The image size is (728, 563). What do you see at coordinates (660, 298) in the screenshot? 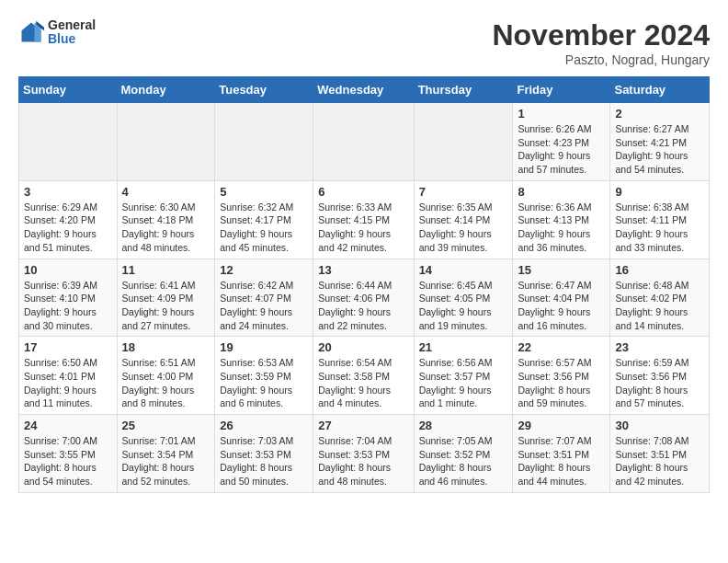
I see `calendar-cell: 16Sunrise: 6:48 AM Sunset: 4:02 PM Dayli…` at bounding box center [660, 298].